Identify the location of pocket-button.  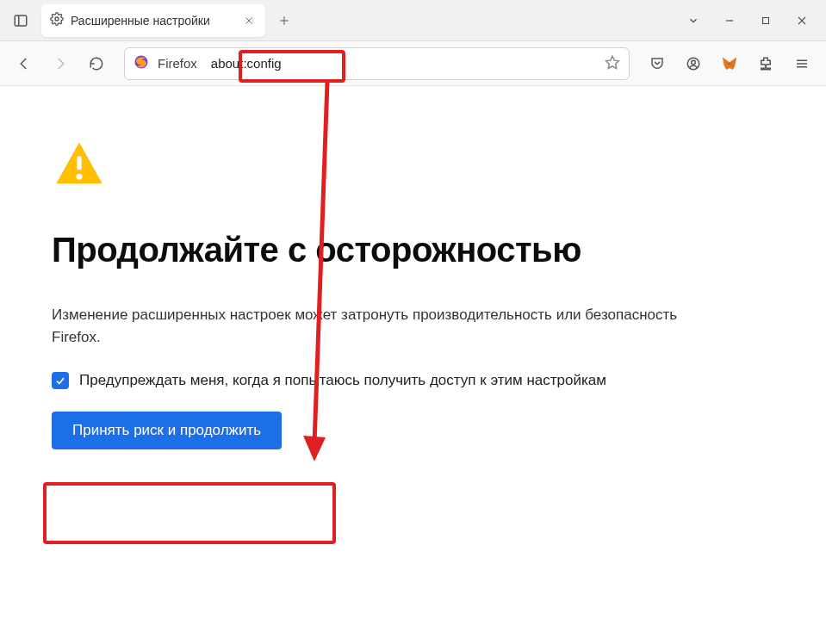
(657, 64).